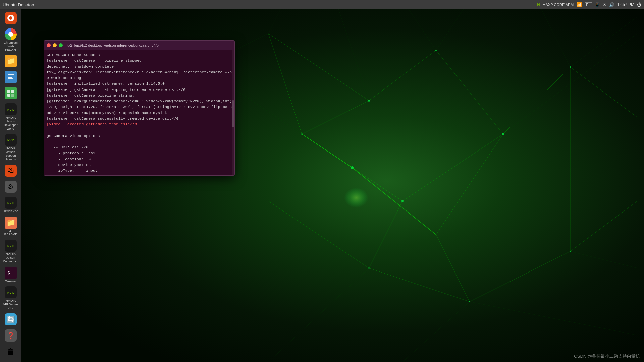 Image resolution: width=644 pixels, height=362 pixels. What do you see at coordinates (626, 5) in the screenshot?
I see `clock: 12:57 PM` at bounding box center [626, 5].